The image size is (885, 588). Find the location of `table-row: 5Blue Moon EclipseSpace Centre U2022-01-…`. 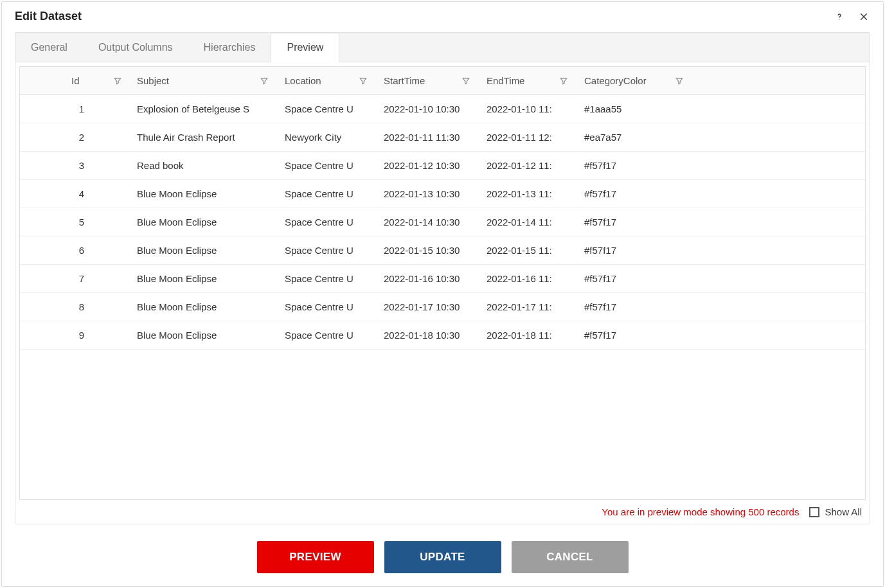

table-row: 5Blue Moon EclipseSpace Centre U2022-01-… is located at coordinates (442, 222).